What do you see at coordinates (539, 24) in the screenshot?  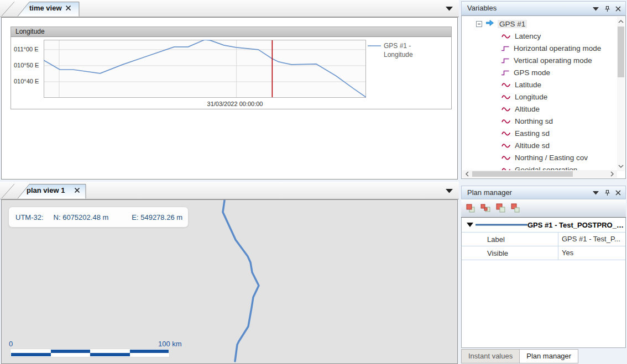 I see `tree-node-gps-1: GPS #1` at bounding box center [539, 24].